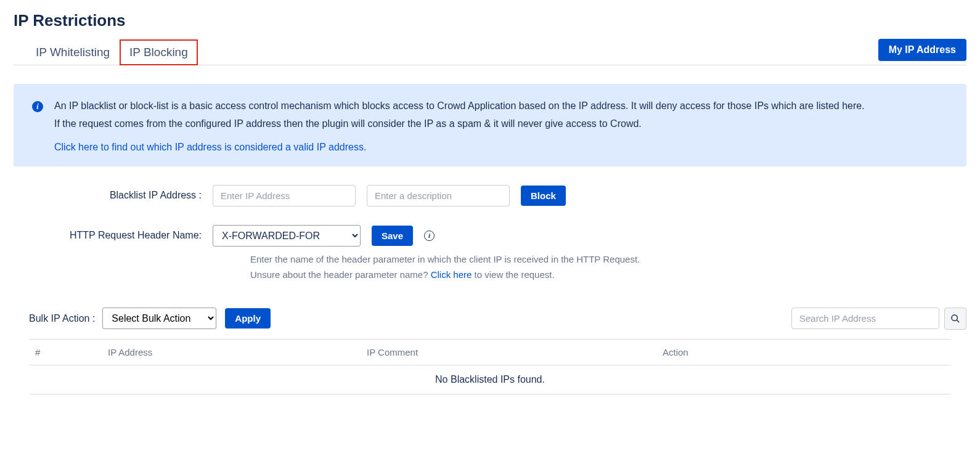  I want to click on valid-ip-link: Click here to find out which IP address …, so click(460, 147).